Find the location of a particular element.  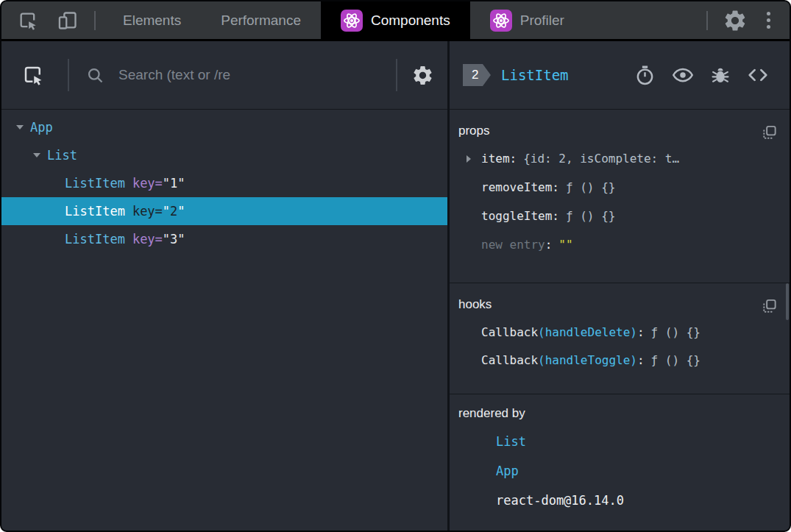

inspect-element-icon is located at coordinates (28, 21).